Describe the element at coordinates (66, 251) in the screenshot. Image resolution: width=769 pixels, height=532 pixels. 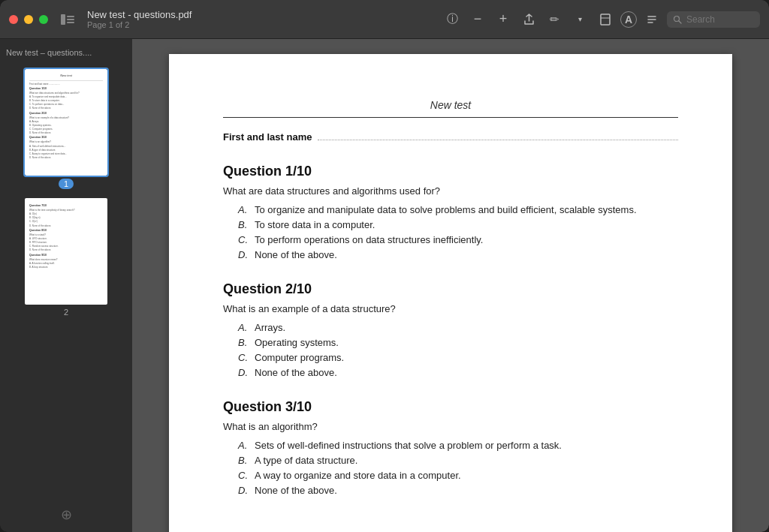
I see `page-2-thumbnail: Question 7/10 What is the time complexit…` at that location.